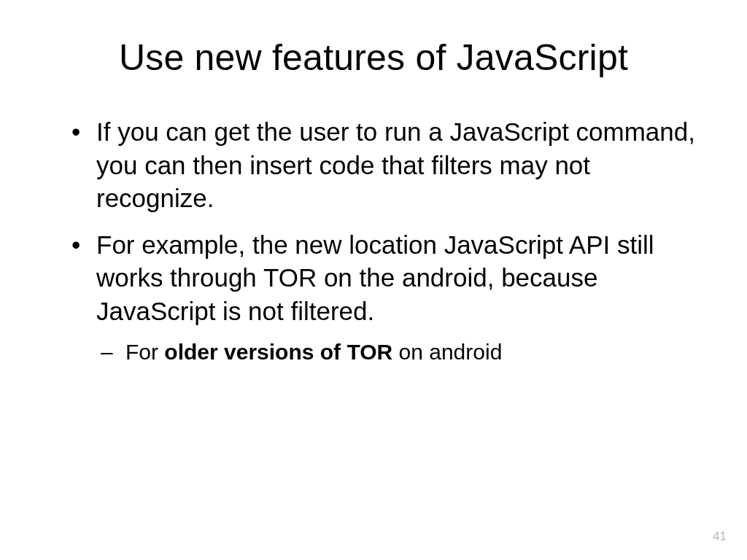  What do you see at coordinates (279, 351) in the screenshot?
I see `sub-bullet-bold: older versions of TOR` at bounding box center [279, 351].